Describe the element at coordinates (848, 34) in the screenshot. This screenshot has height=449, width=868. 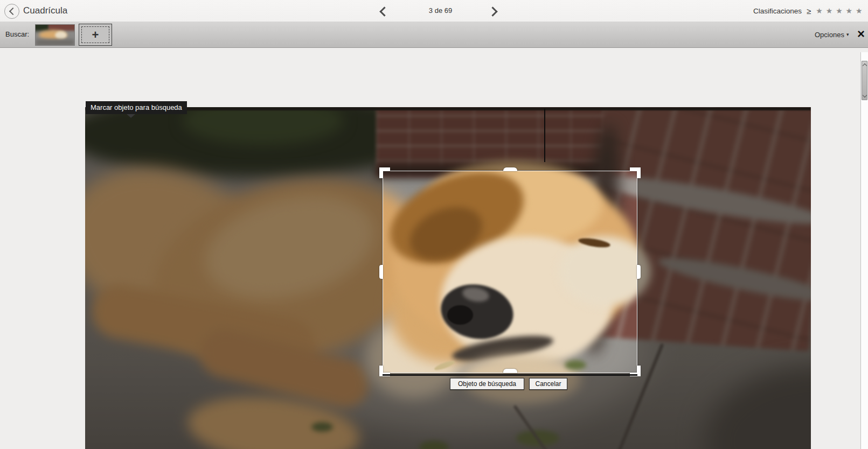
I see `chevron-down-icon: ▾` at that location.